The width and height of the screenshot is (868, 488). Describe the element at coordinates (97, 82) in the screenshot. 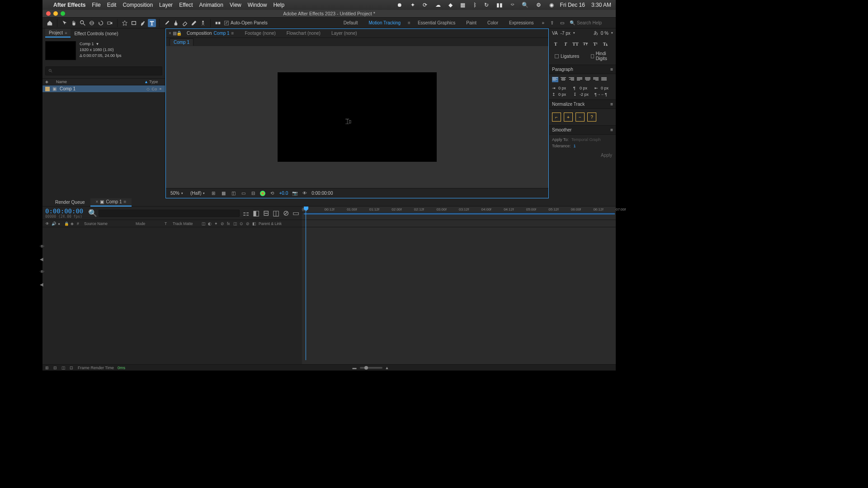

I see `name-column: Name` at that location.